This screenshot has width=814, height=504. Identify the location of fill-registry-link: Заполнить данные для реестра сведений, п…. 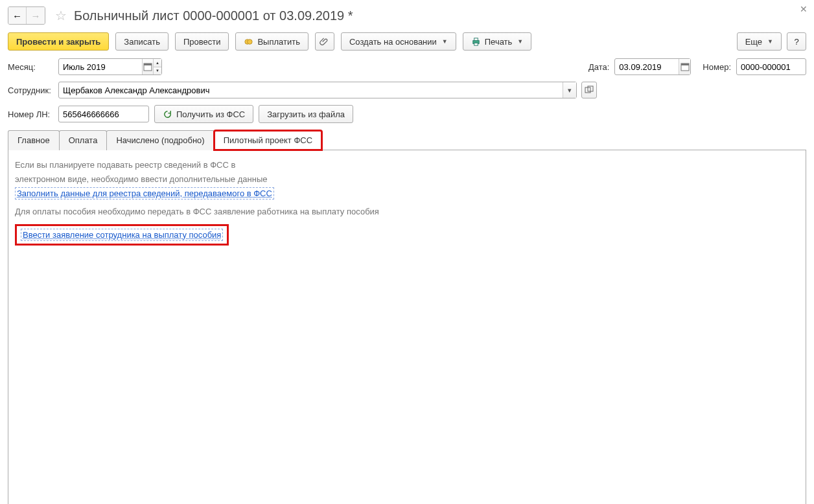
(145, 193).